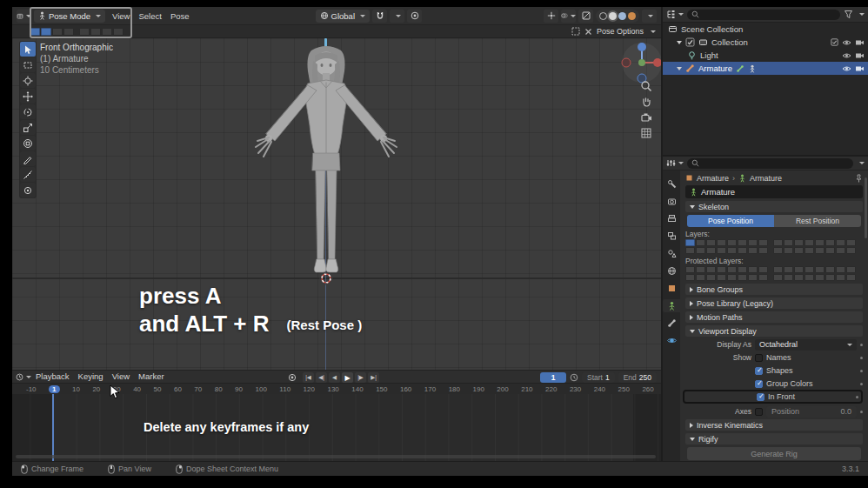 The height and width of the screenshot is (488, 868). I want to click on snap-settings-button, so click(397, 16).